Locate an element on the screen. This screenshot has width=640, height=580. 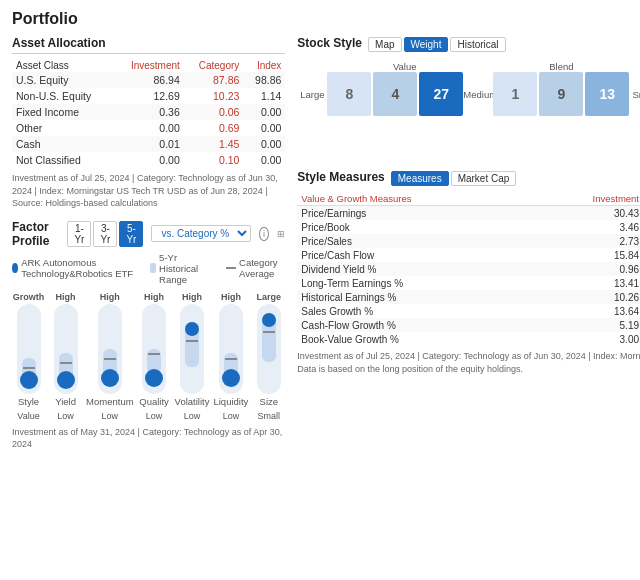
measures-tab-measures: Measures is located at coordinates (420, 178).